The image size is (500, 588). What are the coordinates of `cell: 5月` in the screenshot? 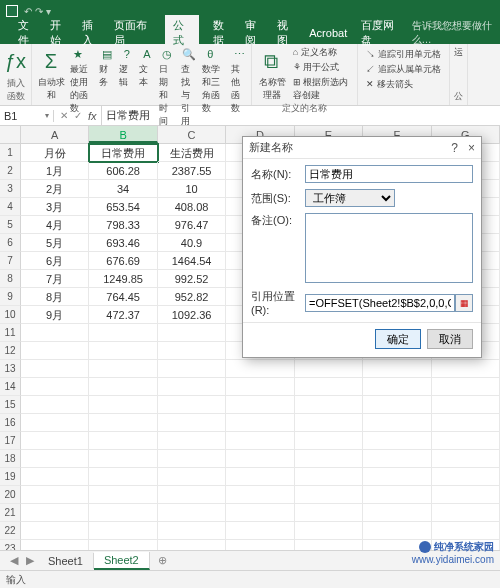 It's located at (55, 243).